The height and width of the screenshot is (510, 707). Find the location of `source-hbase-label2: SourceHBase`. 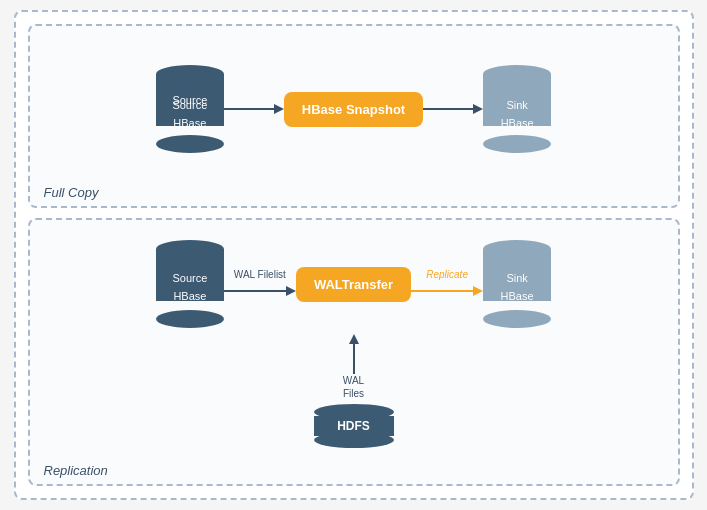

source-hbase-label2: SourceHBase is located at coordinates (190, 114).